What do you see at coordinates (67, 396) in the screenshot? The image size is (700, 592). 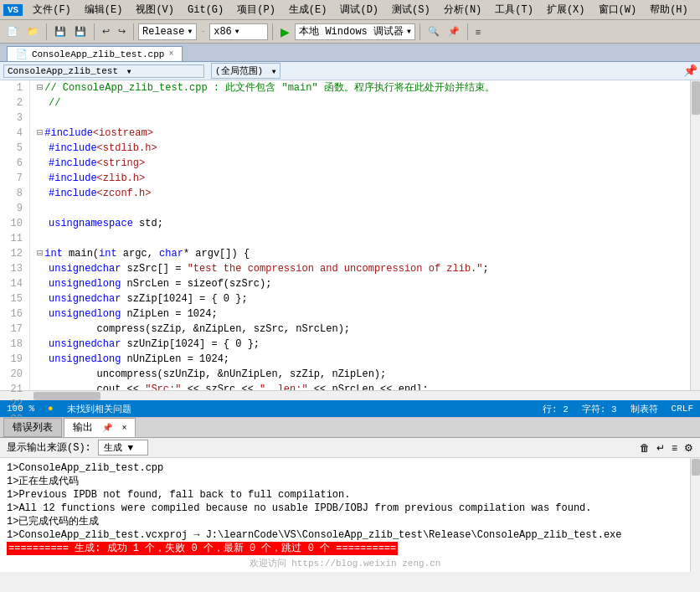 I see `editor-hscroll-thumb` at bounding box center [67, 396].